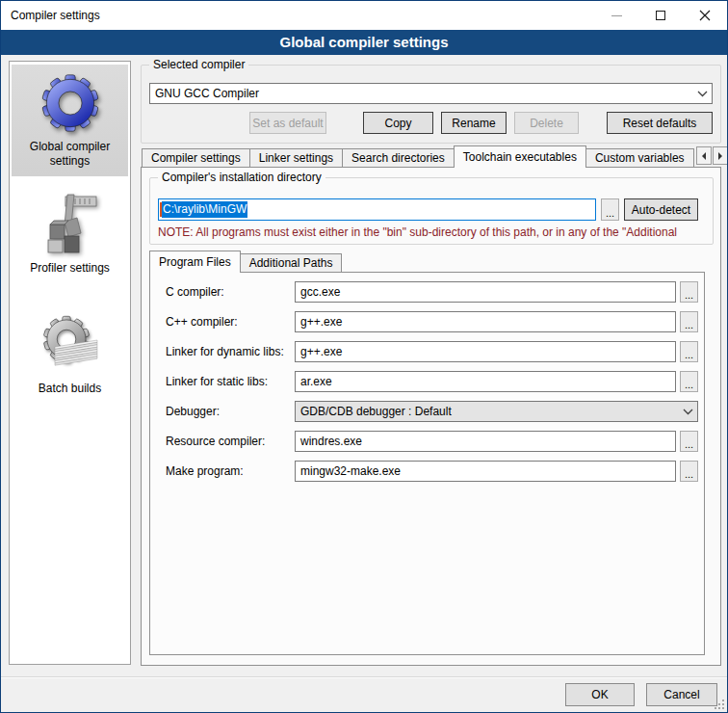 The width and height of the screenshot is (728, 713). Describe the element at coordinates (288, 123) in the screenshot. I see `set-as-default-button: Set as default` at that location.